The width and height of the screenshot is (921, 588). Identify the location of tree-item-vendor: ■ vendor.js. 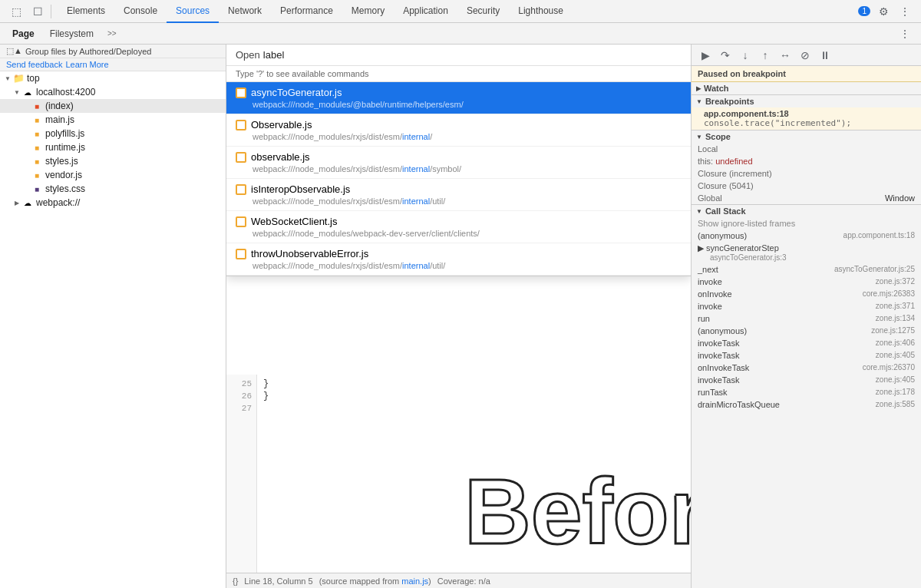
(113, 175).